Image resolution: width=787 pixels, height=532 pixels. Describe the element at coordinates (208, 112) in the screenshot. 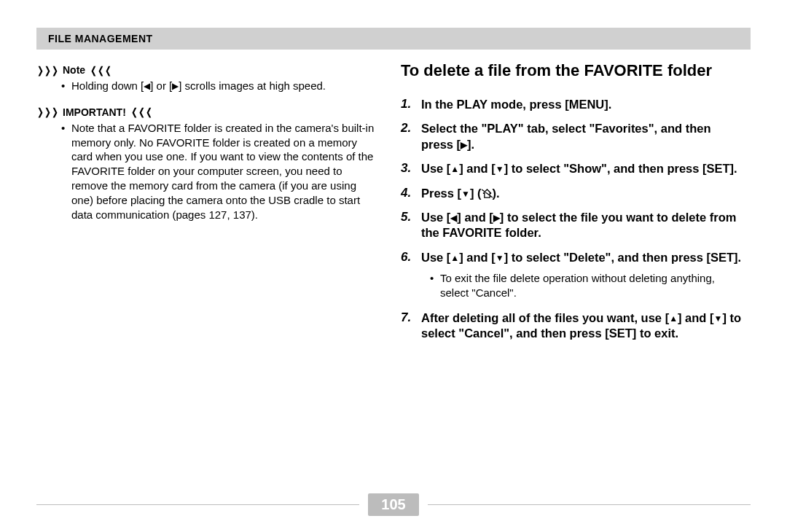

I see `important-heading: ❭❭❭ IMPORTANT! ❬❬❬` at that location.